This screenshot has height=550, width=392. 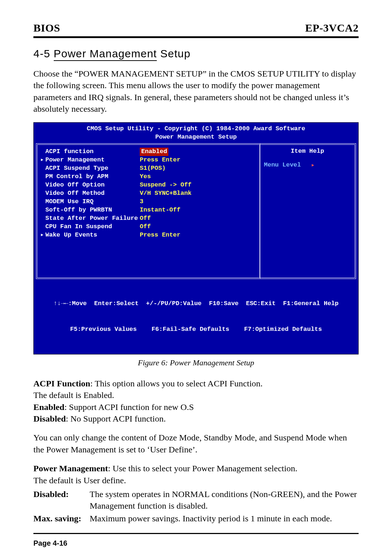 What do you see at coordinates (71, 468) in the screenshot?
I see `pm-label: Power Management` at bounding box center [71, 468].